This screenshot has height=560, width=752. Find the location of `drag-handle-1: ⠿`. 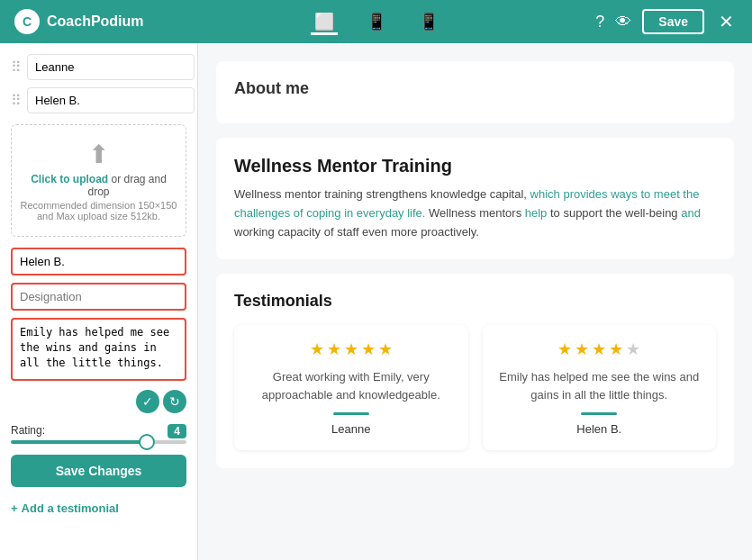

drag-handle-1: ⠿ is located at coordinates (16, 67).